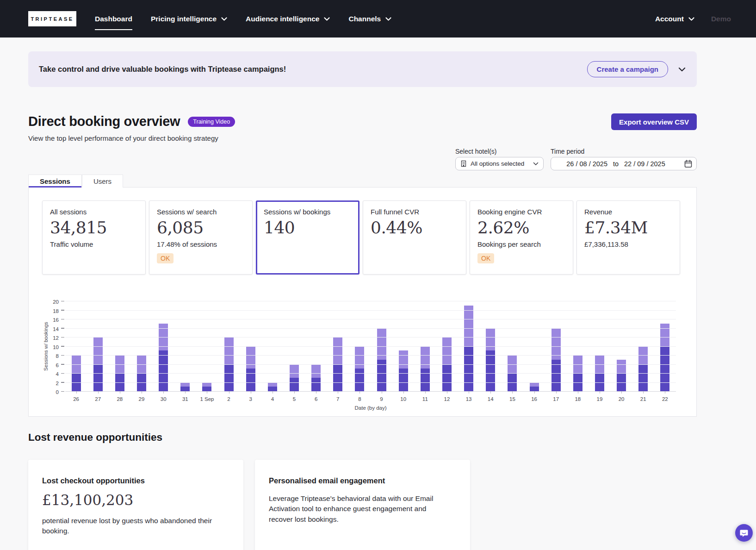 The width and height of the screenshot is (756, 550). What do you see at coordinates (54, 346) in the screenshot?
I see `chart-y-axis: 02468101214161820` at bounding box center [54, 346].